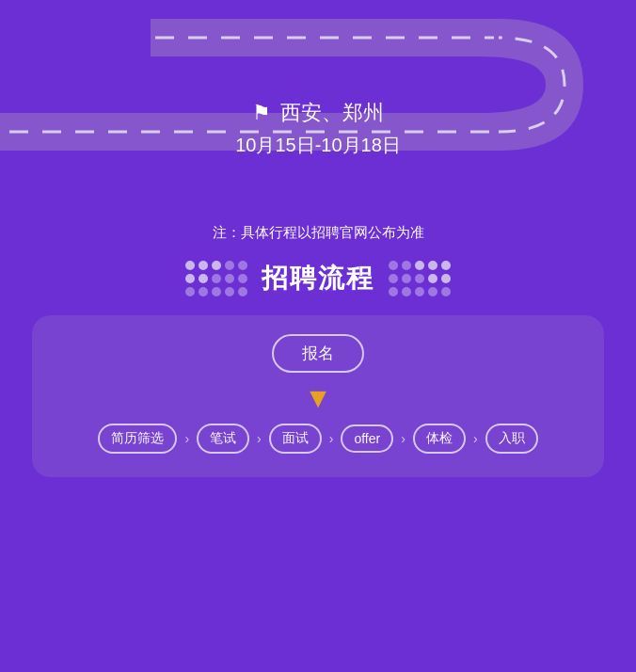 Image resolution: width=636 pixels, height=672 pixels. I want to click on step-badge-5: 入职, so click(512, 439).